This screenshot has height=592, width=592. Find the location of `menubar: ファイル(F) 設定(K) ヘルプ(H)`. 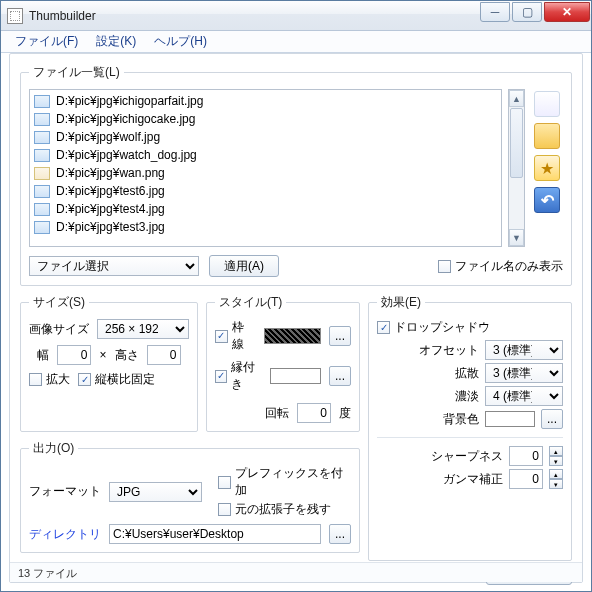

menubar: ファイル(F) 設定(K) ヘルプ(H) is located at coordinates (296, 42).